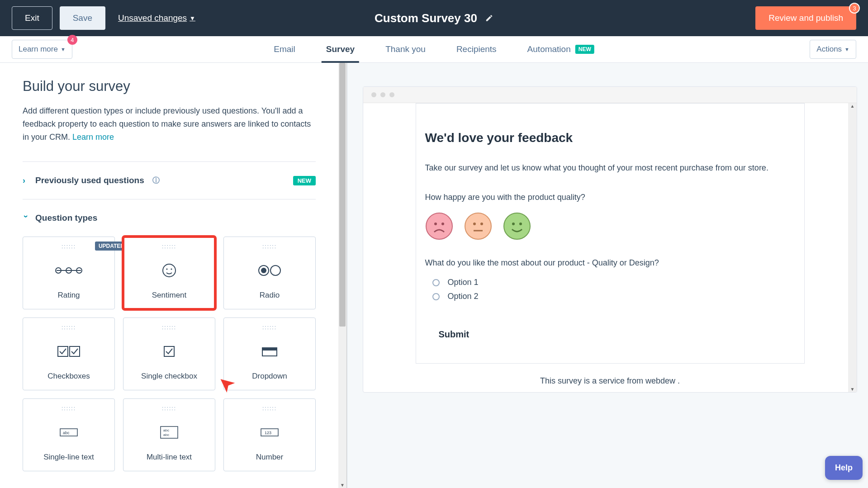 The image size is (868, 488). Describe the element at coordinates (610, 282) in the screenshot. I see `radio-option-1: Option 1` at that location.